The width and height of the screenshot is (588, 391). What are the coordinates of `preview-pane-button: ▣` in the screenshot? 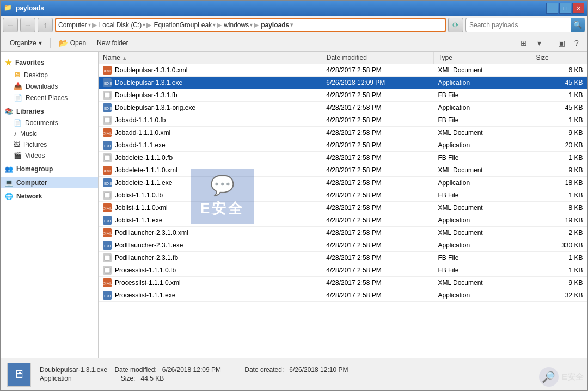 It's located at (561, 43).